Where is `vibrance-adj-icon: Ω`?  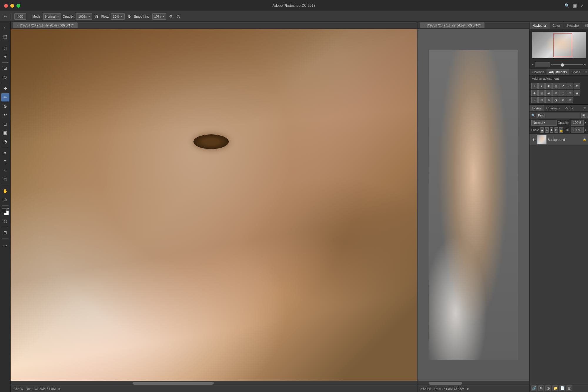 vibrance-adj-icon: Ω is located at coordinates (563, 86).